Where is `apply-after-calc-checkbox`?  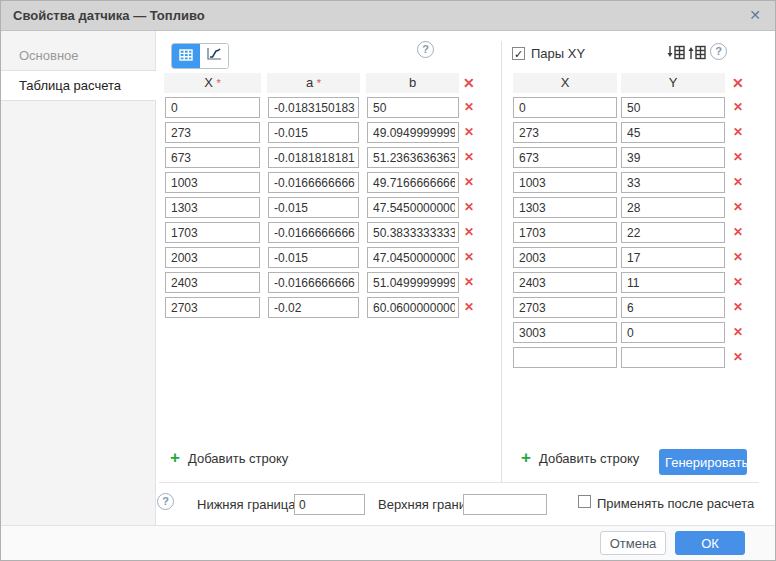 apply-after-calc-checkbox is located at coordinates (584, 502).